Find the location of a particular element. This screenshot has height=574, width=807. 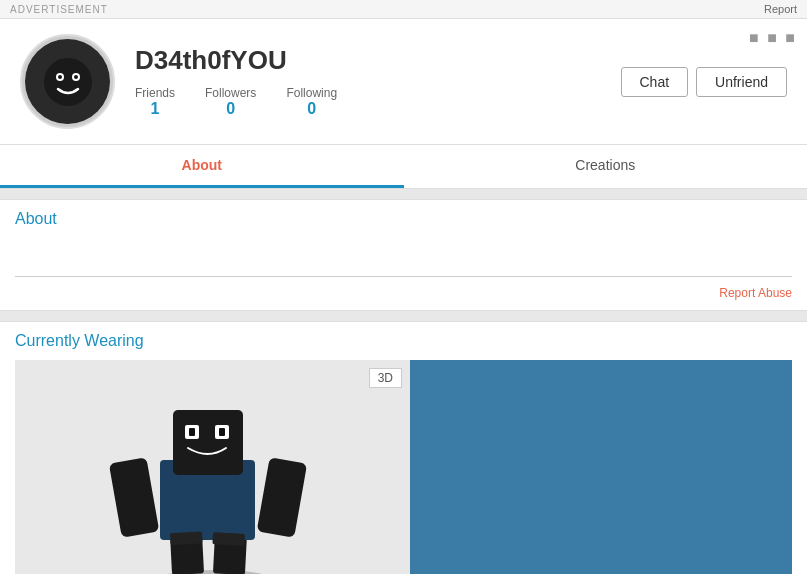

avatar is located at coordinates (68, 82).